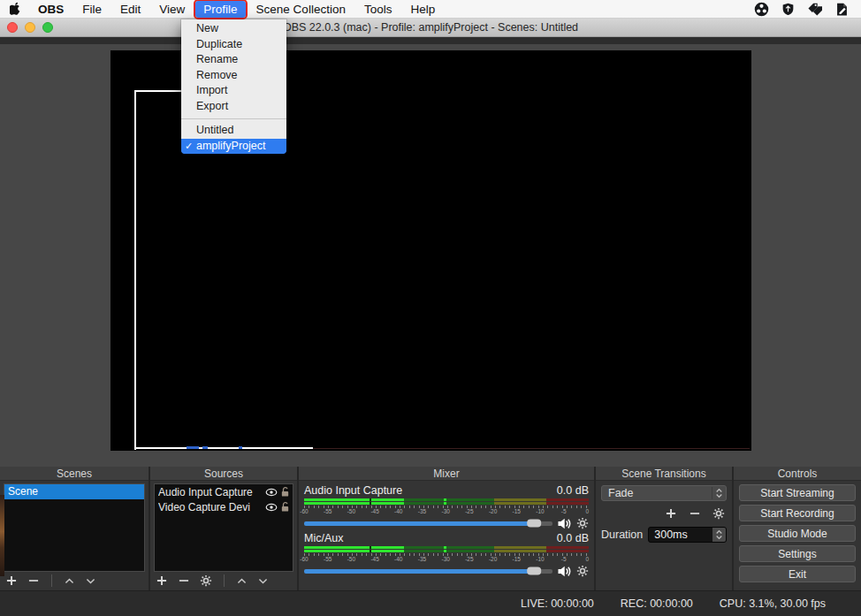 Image resolution: width=861 pixels, height=616 pixels. I want to click on menubar-item-view: View, so click(171, 9).